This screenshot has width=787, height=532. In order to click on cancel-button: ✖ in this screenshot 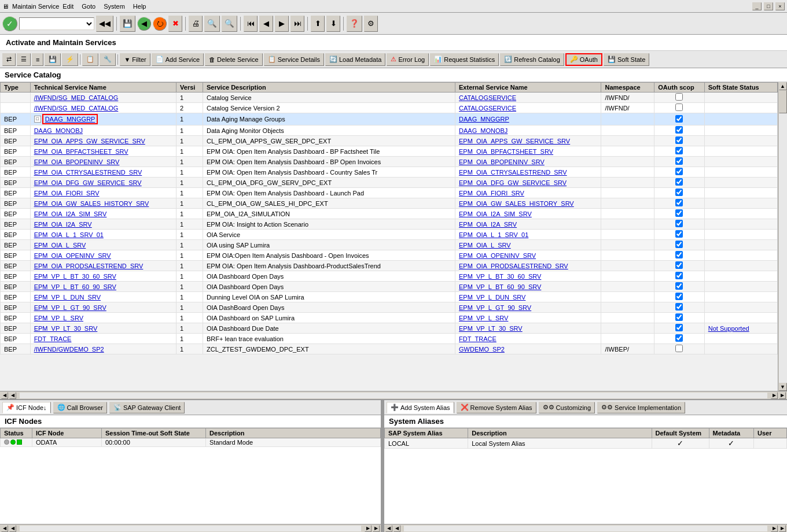, I will do `click(175, 24)`.